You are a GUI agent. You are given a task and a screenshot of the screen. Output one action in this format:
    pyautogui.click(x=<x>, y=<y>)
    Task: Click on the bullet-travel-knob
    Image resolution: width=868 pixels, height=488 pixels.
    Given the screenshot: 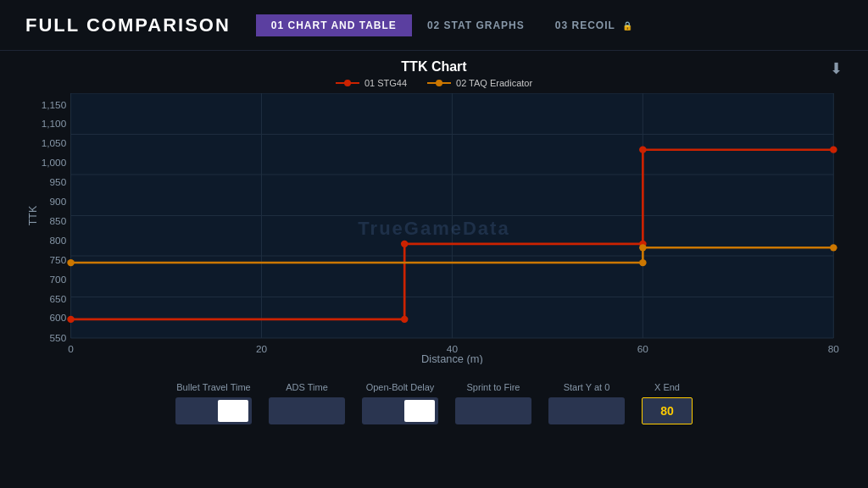 What is the action you would take?
    pyautogui.click(x=233, y=411)
    